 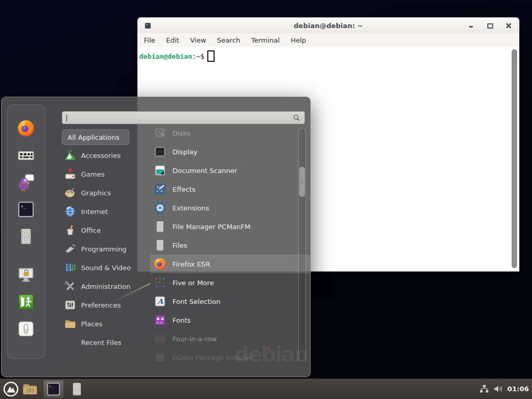 I want to click on close-button, so click(x=509, y=25).